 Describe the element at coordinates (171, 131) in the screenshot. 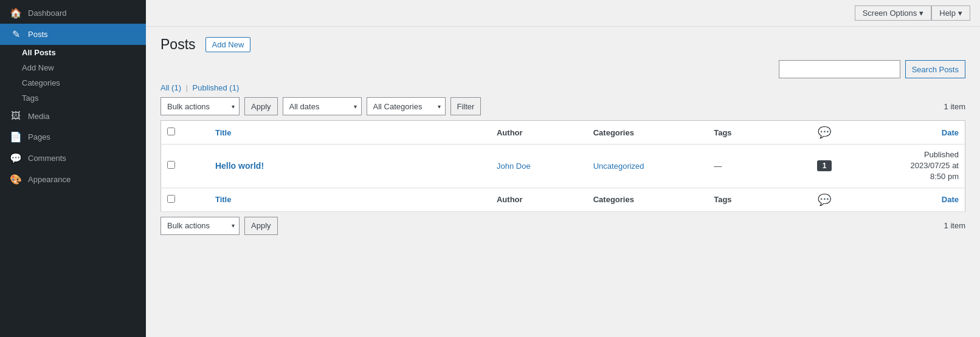

I see `select-all-checkbox` at that location.